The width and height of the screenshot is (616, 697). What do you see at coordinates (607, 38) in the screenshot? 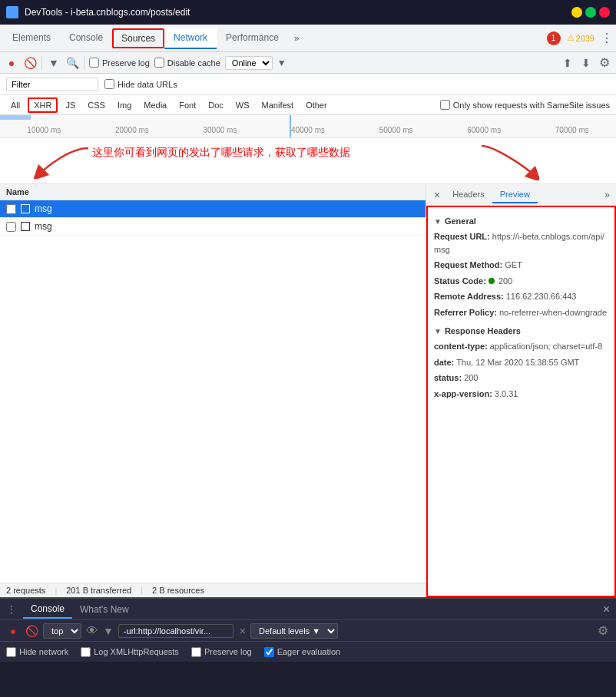
I see `more-options-icon: ⋮` at bounding box center [607, 38].